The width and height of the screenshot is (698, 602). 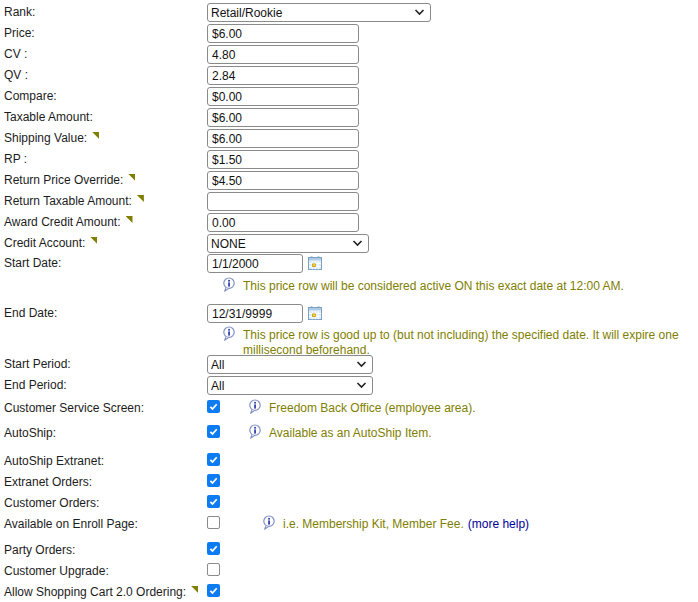 I want to click on compare-input, so click(x=283, y=96).